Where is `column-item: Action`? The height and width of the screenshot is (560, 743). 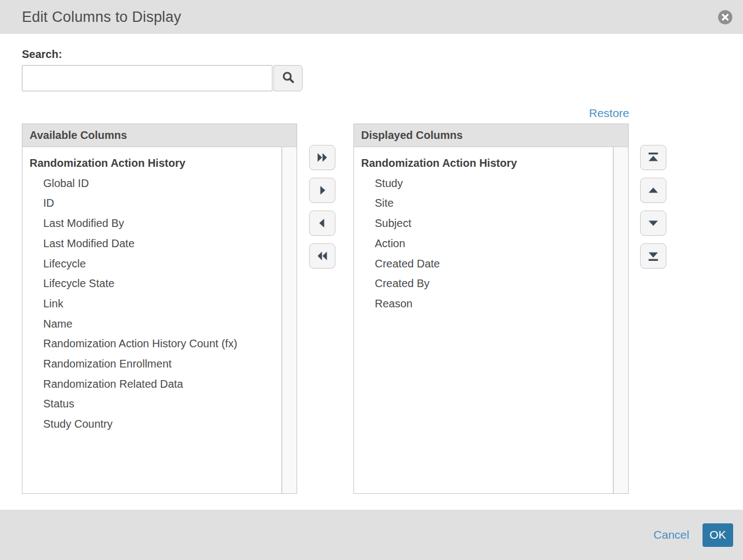
column-item: Action is located at coordinates (487, 244).